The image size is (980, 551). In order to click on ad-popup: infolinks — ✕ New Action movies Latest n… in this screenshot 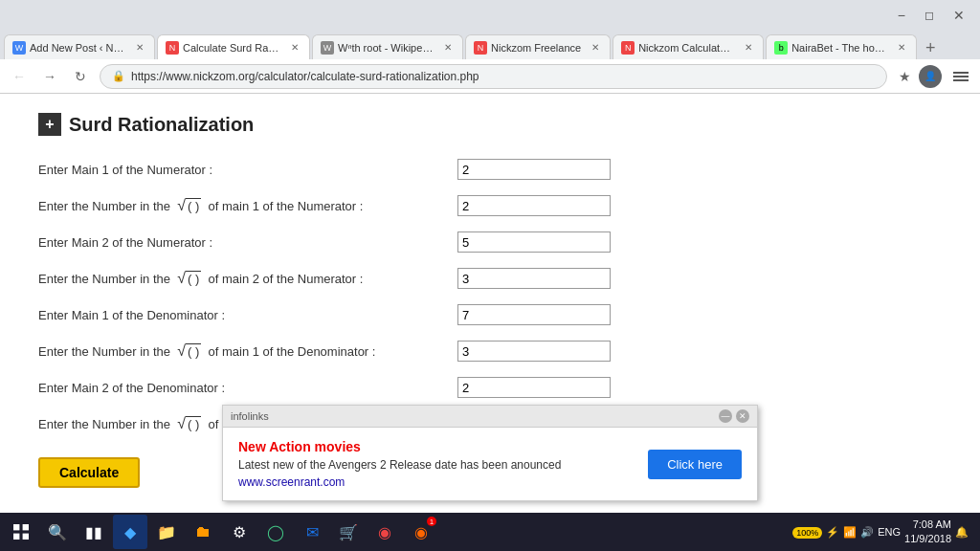, I will do `click(490, 453)`.